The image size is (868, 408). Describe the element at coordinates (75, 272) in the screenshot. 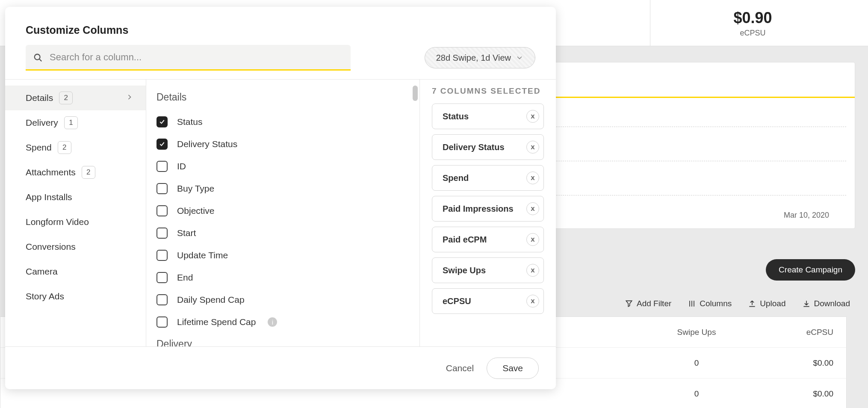

I see `category-item-camera: Camera` at that location.